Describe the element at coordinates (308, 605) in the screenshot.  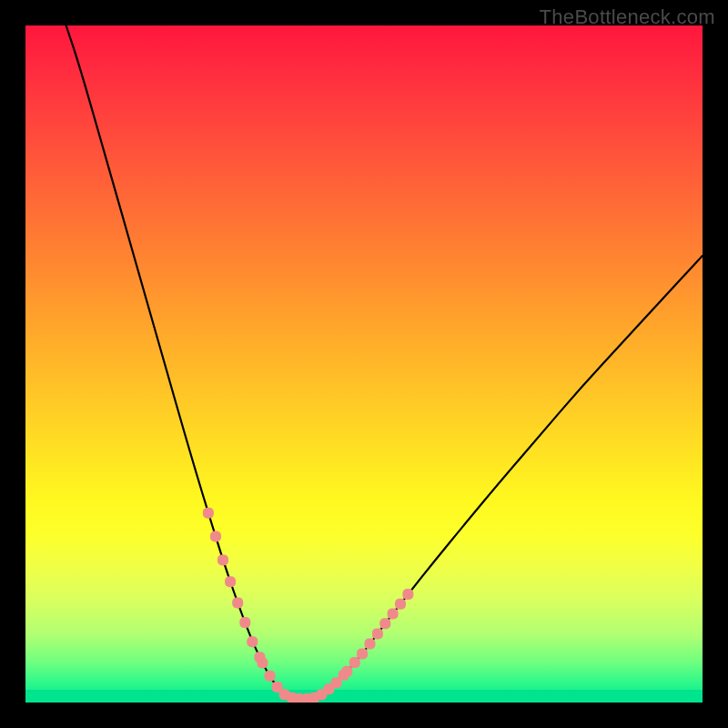
I see `curve-markers` at that location.